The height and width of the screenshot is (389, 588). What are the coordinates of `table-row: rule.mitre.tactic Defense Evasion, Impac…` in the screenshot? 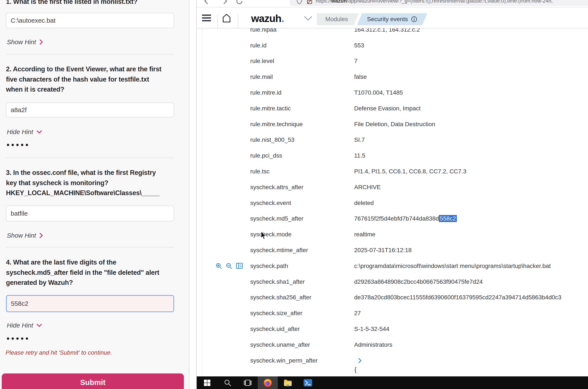 It's located at (392, 108).